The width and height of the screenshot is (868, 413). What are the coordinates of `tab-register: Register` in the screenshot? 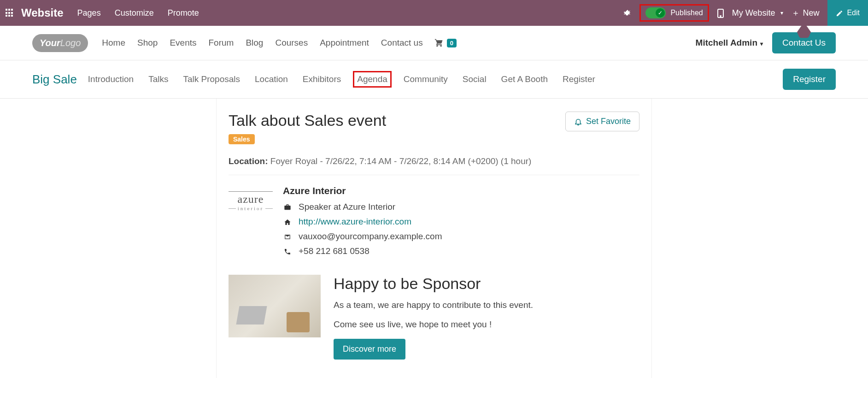 It's located at (579, 79).